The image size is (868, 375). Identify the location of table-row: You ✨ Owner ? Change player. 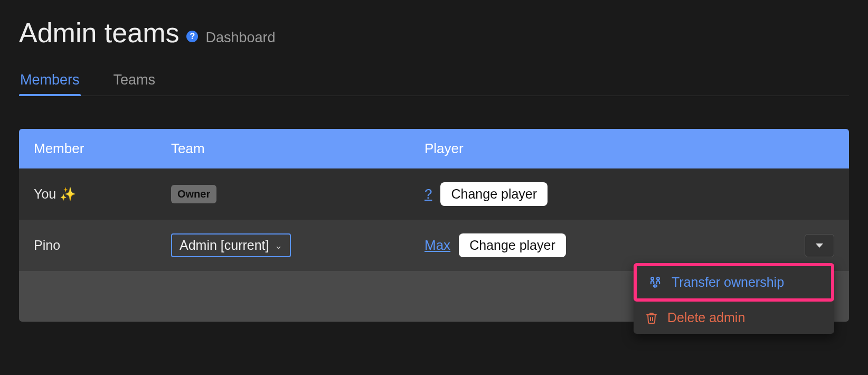
(434, 194).